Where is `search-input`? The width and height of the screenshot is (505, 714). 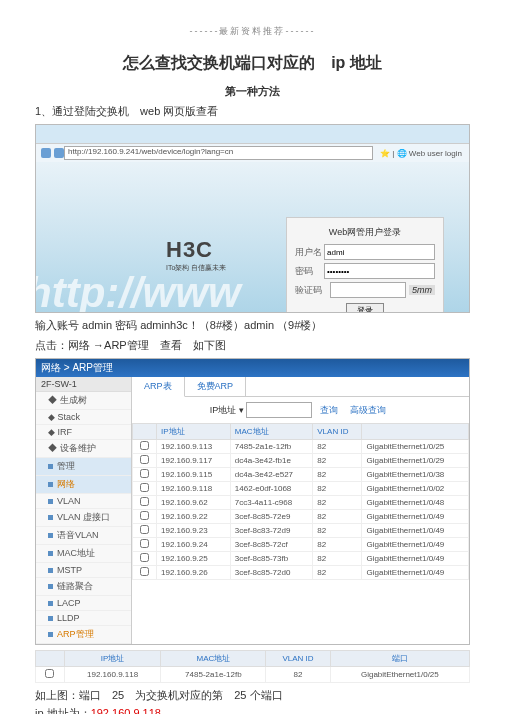 search-input is located at coordinates (279, 410).